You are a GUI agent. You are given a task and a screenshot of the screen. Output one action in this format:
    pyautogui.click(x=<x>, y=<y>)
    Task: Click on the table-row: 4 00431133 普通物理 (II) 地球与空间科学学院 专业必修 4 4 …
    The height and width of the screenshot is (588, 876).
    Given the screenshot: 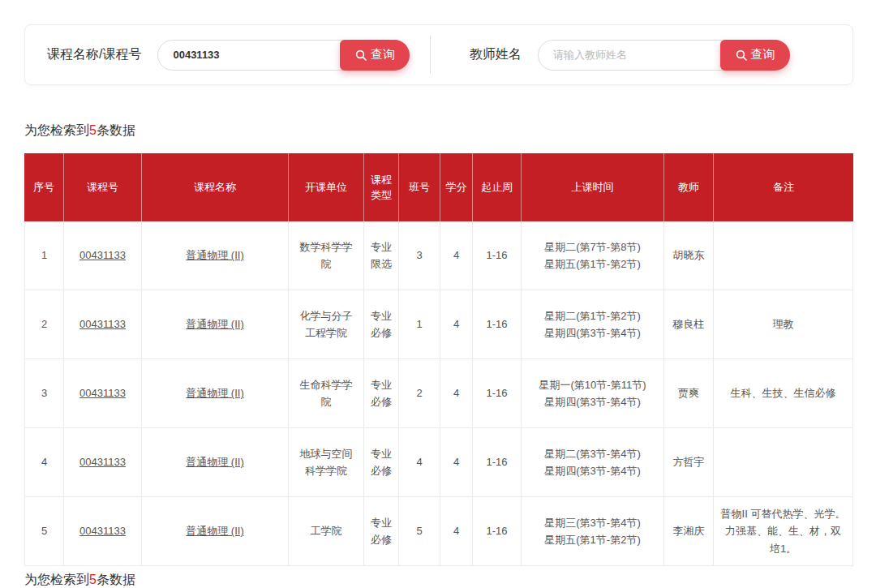 What is the action you would take?
    pyautogui.click(x=439, y=462)
    